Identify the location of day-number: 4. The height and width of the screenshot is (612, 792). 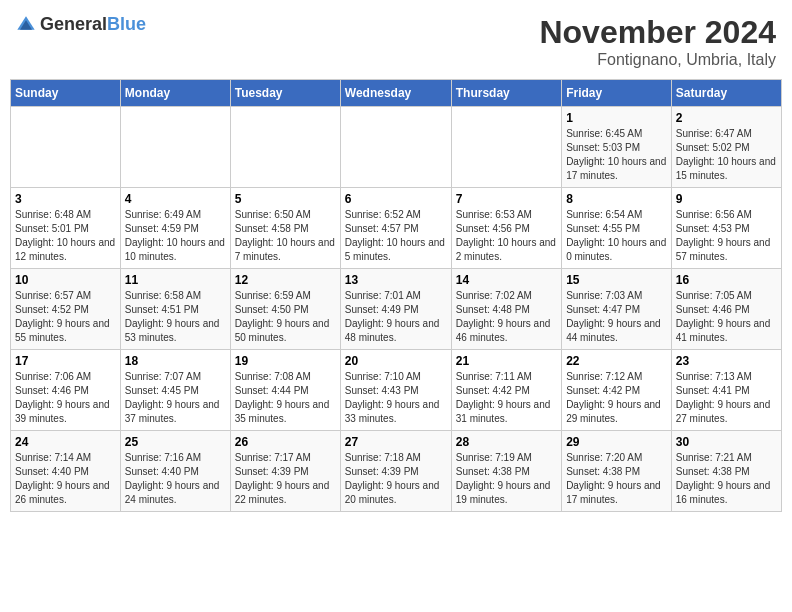
(176, 199).